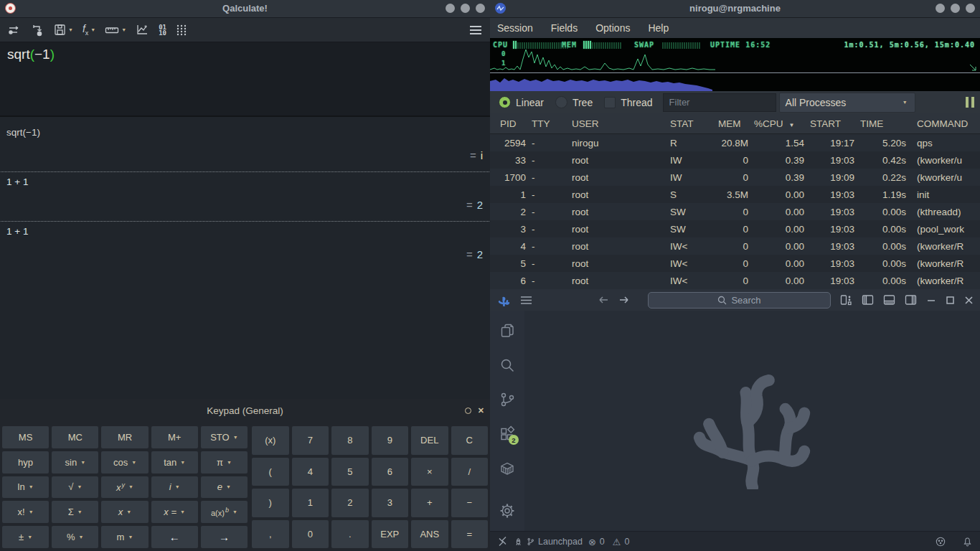 The height and width of the screenshot is (551, 980). I want to click on plot-icon, so click(142, 30).